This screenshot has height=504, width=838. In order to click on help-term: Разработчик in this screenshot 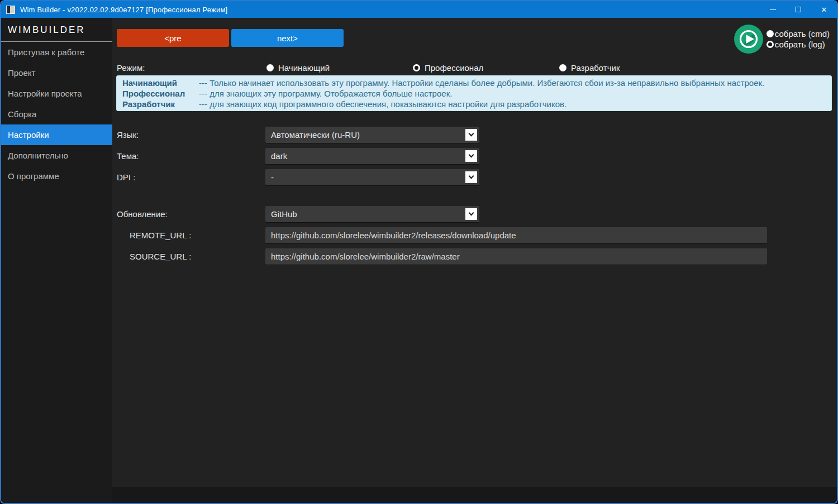, I will do `click(161, 104)`.